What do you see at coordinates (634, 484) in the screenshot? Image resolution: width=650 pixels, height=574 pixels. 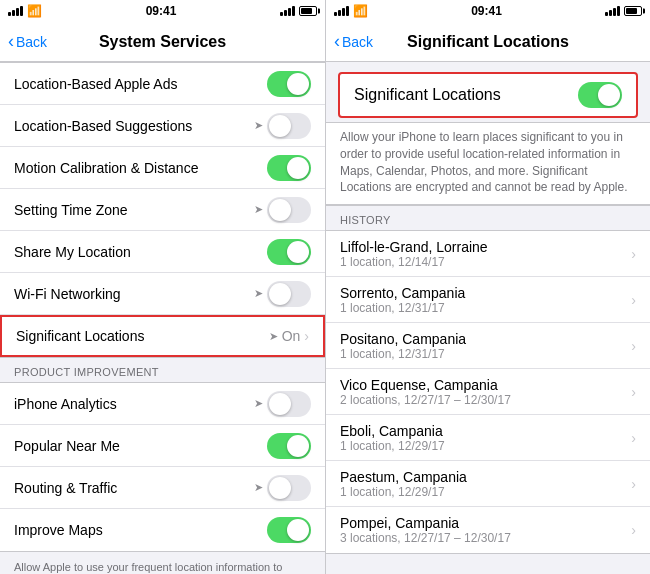 I see `chevron-paestum: ›` at bounding box center [634, 484].